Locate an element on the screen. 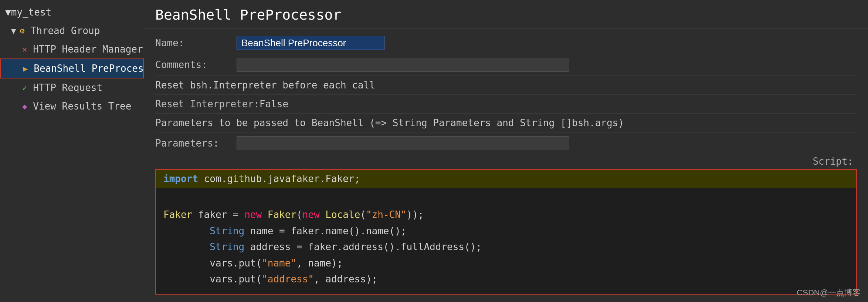 The image size is (868, 302). script-line-3: Faker faker = new Faker ( new Locale ( "… is located at coordinates (506, 215).